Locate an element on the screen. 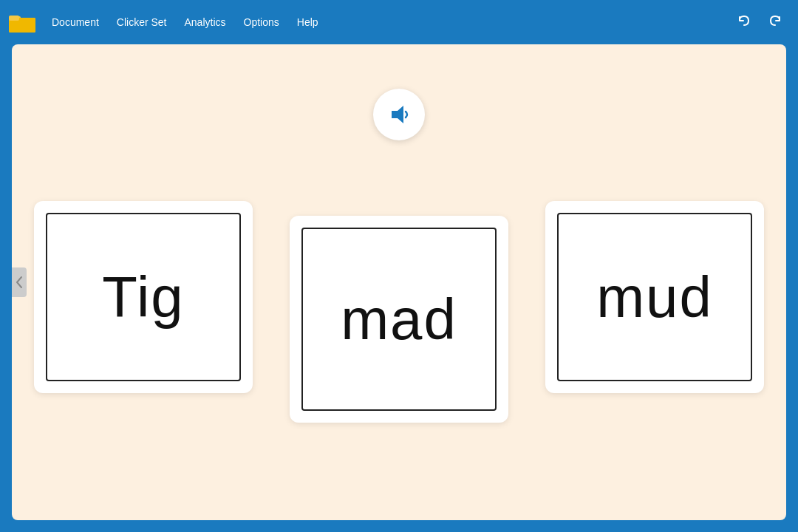 The height and width of the screenshot is (532, 798). redo-button is located at coordinates (774, 22).